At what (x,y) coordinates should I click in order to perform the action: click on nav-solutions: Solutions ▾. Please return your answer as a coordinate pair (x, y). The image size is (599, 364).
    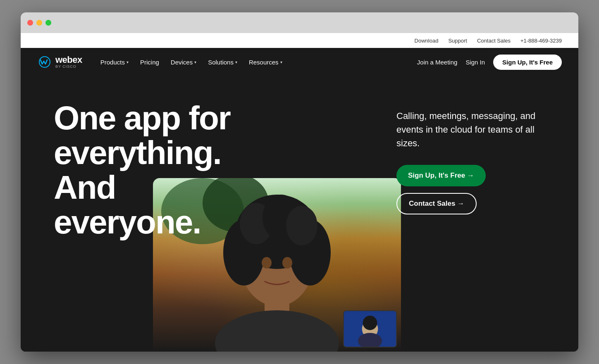
    Looking at the image, I should click on (222, 62).